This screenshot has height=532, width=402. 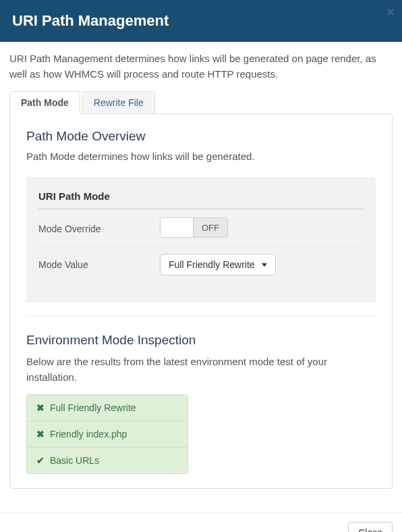 I want to click on path-mode-description: Path Mode determines how links will be g…, so click(x=201, y=157).